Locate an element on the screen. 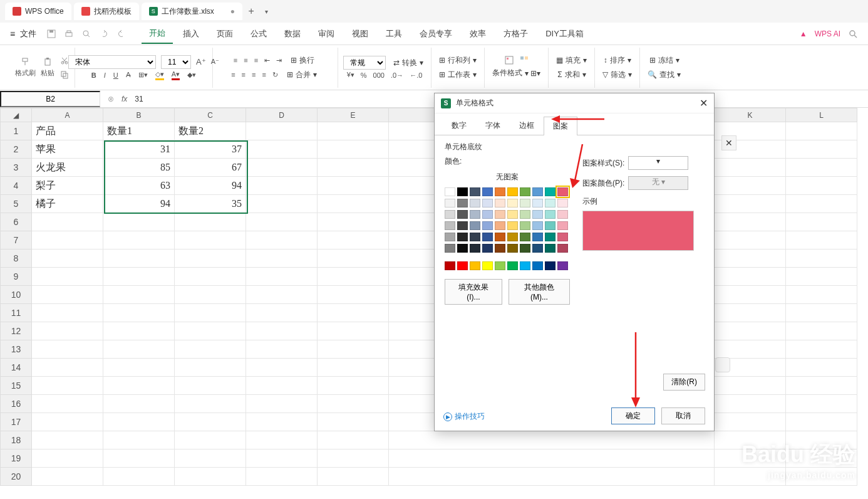 Image resolution: width=868 pixels, height=499 pixels. align-bottom-icon: ≡ is located at coordinates (256, 60).